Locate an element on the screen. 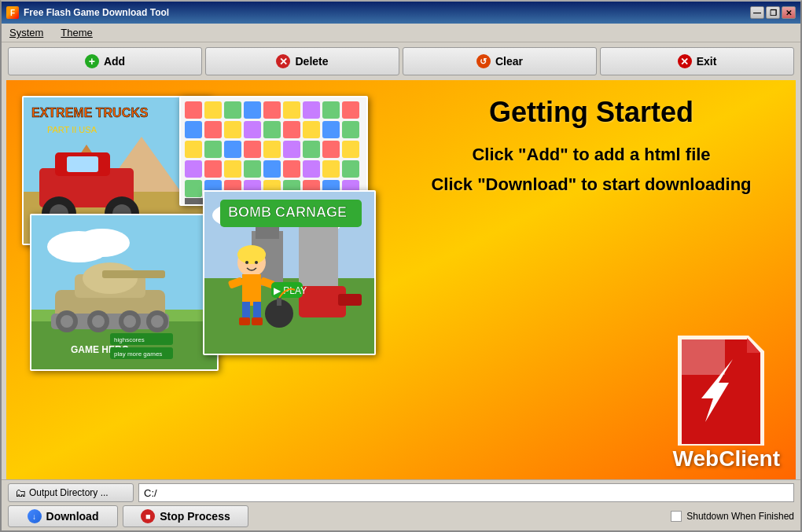 The height and width of the screenshot is (532, 802). game-carnage-image: BOMB CARNAGE is located at coordinates (289, 273).